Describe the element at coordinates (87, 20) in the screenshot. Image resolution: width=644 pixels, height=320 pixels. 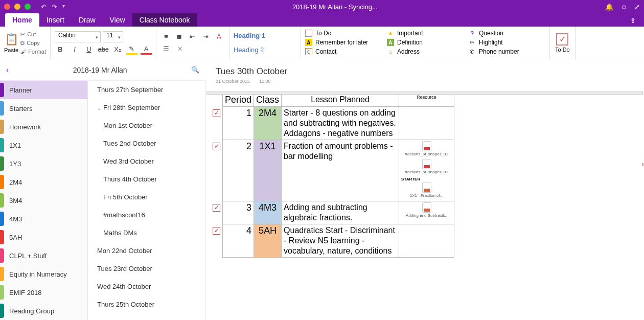
I see `tab-draw: Draw` at that location.